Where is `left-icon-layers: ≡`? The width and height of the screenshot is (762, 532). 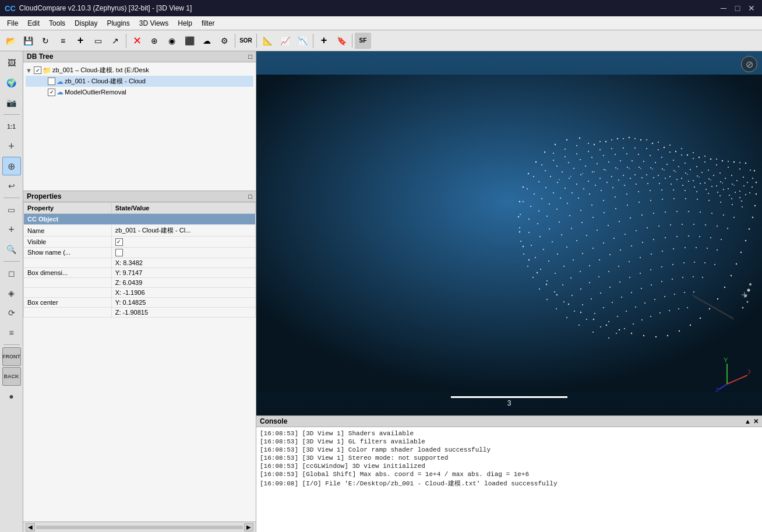
left-icon-layers: ≡ is located at coordinates (12, 333).